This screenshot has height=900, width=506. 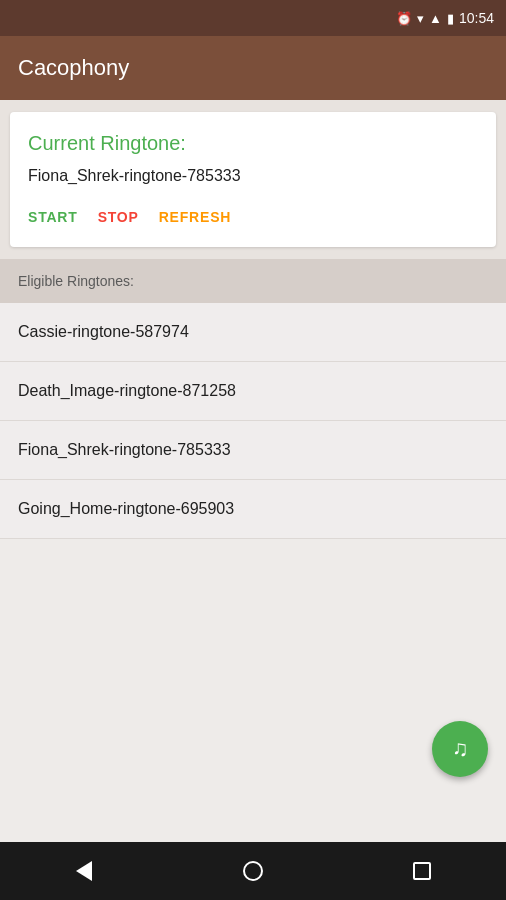 What do you see at coordinates (124, 450) in the screenshot?
I see `ringtone-item-name: Fiona_Shrek-ringtone-785333` at bounding box center [124, 450].